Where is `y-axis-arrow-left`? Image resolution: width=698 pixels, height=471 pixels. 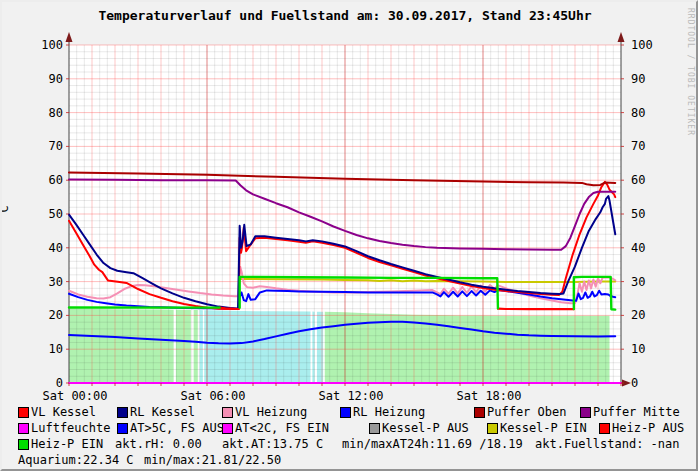
y-axis-arrow-left is located at coordinates (70, 37).